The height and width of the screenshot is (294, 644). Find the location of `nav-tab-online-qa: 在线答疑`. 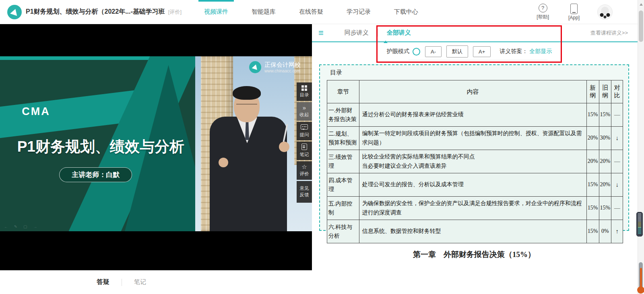

nav-tab-online-qa: 在线答疑 is located at coordinates (311, 12).